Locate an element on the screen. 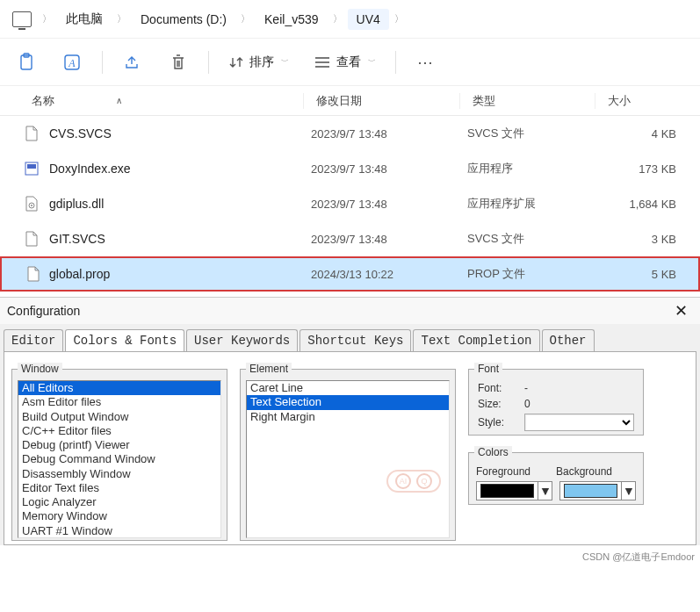 The width and height of the screenshot is (700, 612). font-group-label: Font is located at coordinates (488, 369).